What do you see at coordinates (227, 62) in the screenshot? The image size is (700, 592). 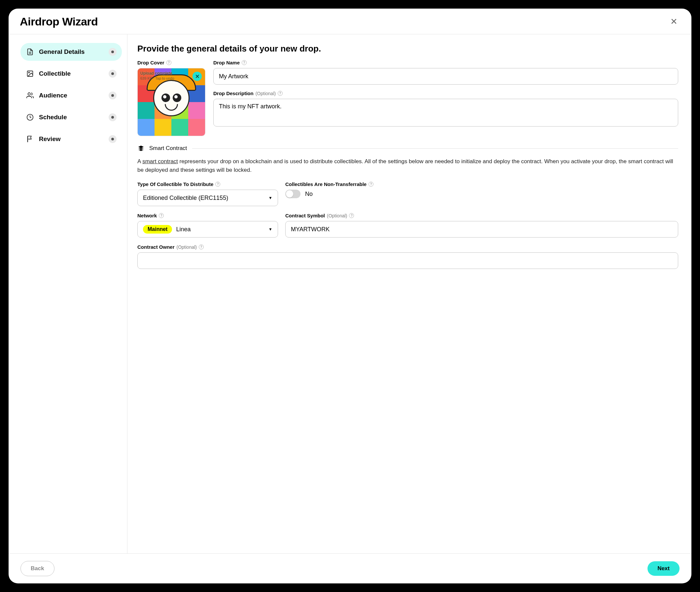 I see `drop-name-label: Drop Name` at bounding box center [227, 62].